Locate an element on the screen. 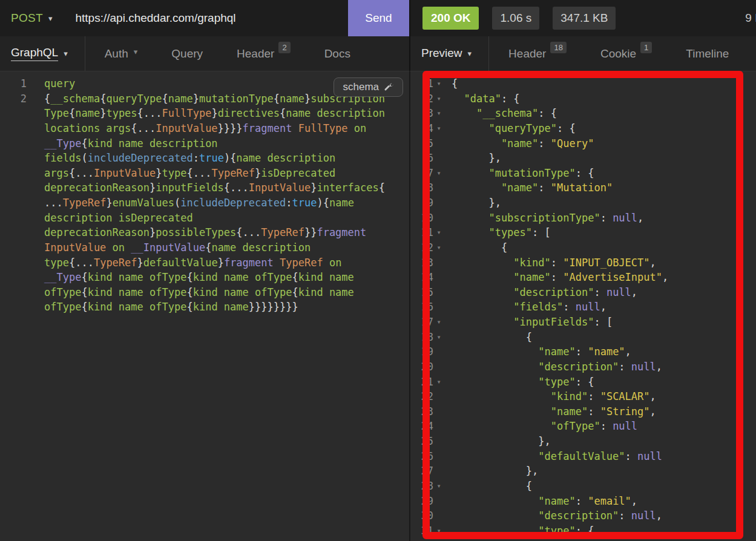  preview-mode-dropdown: Preview ▾ is located at coordinates (450, 53).